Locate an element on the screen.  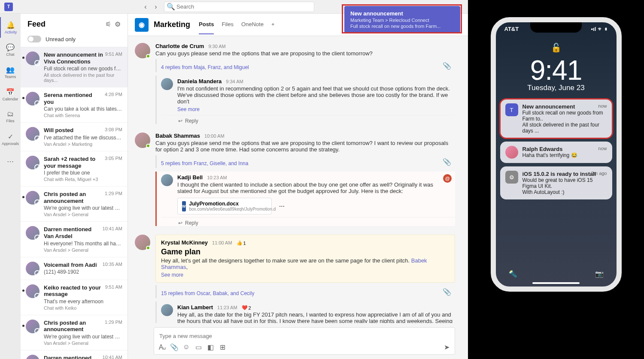
tab-onenote: OneNote is located at coordinates (252, 25).